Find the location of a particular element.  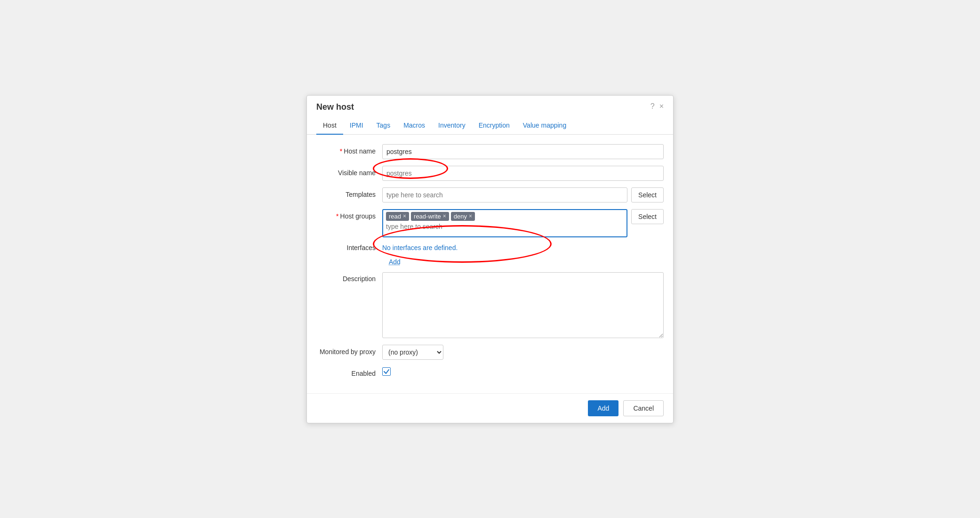

tag-read-write-label: read-write is located at coordinates (427, 217).